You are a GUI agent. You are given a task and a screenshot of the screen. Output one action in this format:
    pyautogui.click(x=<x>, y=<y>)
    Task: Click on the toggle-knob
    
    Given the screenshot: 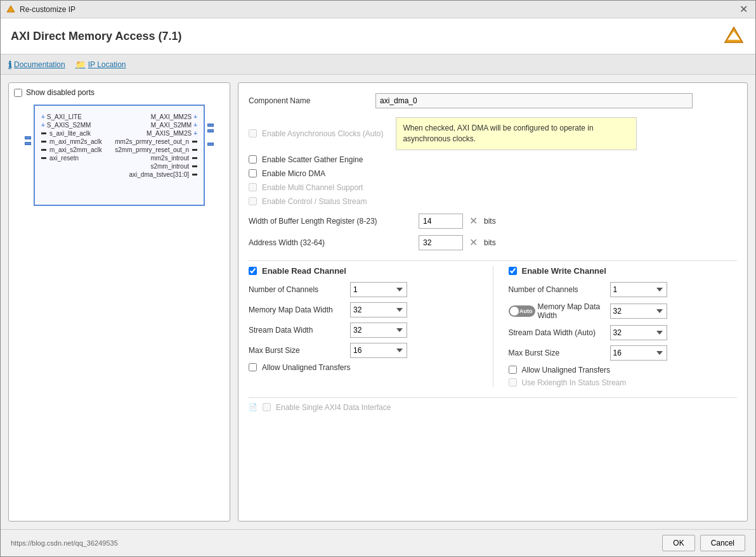 What is the action you would take?
    pyautogui.click(x=514, y=311)
    